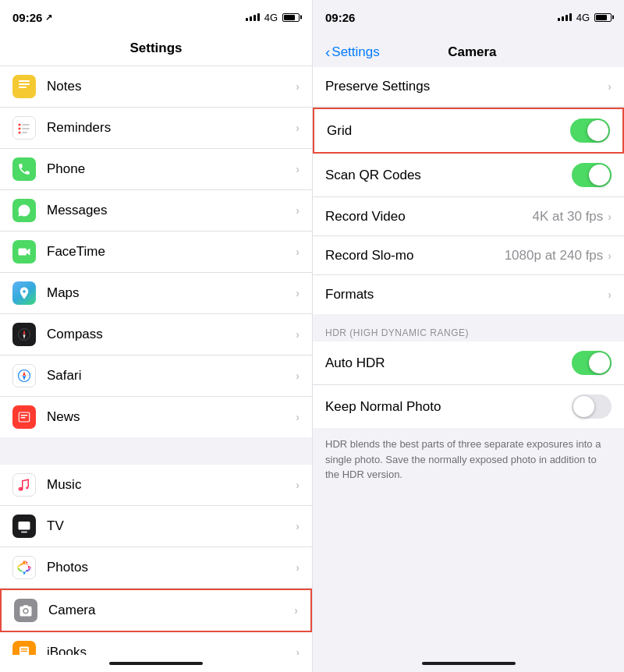 The height and width of the screenshot is (672, 624). Describe the element at coordinates (156, 293) in the screenshot. I see `settings-item-maps: Maps ›` at that location.